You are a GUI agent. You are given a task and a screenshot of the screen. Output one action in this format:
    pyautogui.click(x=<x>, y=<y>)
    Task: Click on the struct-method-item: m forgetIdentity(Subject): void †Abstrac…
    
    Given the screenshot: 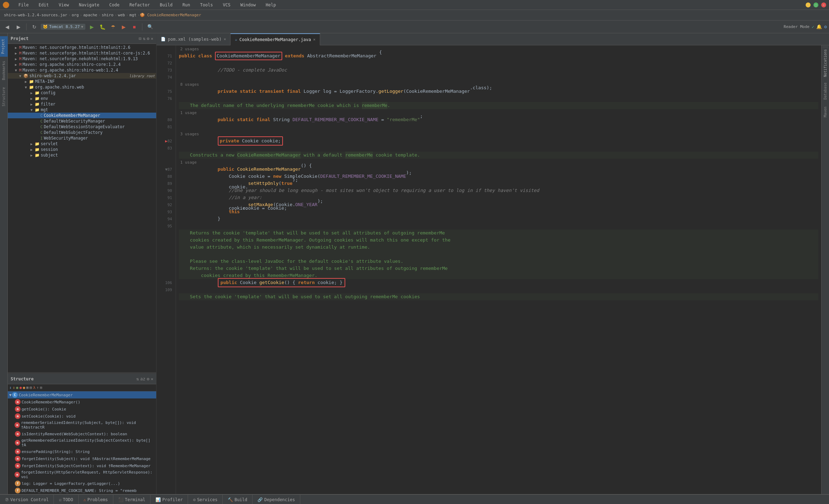 What is the action you would take?
    pyautogui.click(x=82, y=459)
    